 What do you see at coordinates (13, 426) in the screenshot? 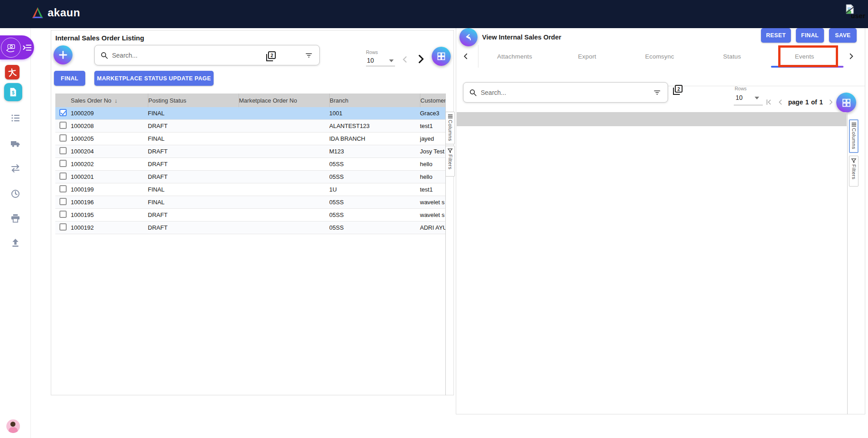
I see `user-avatar` at bounding box center [13, 426].